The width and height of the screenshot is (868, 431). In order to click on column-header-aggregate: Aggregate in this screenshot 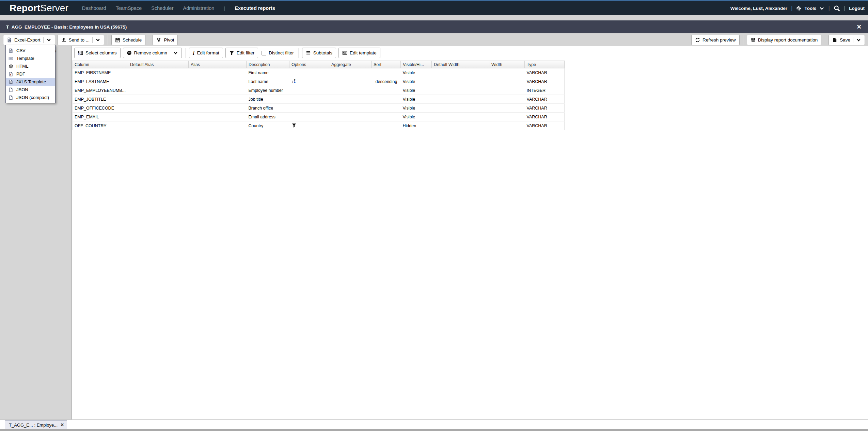, I will do `click(350, 65)`.